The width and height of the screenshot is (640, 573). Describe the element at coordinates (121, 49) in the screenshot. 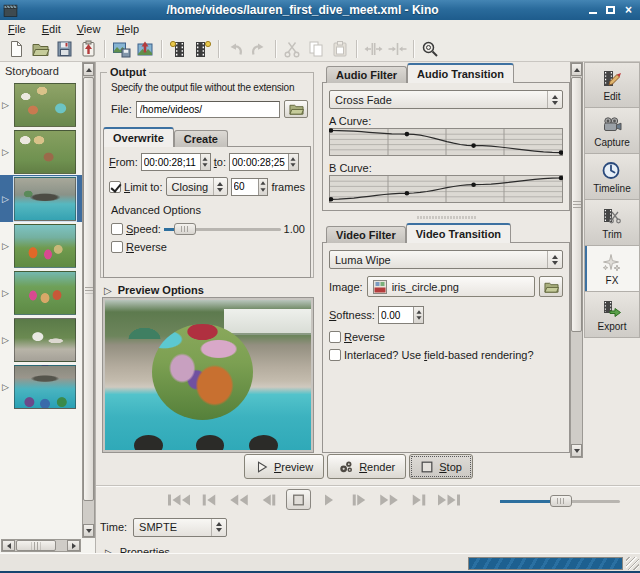

I see `save-still-frame-button` at that location.